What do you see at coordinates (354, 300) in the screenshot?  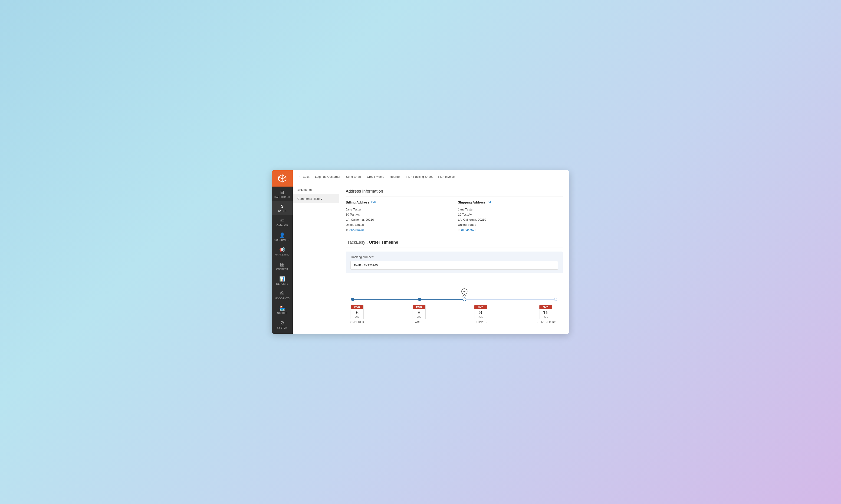 I see `dot-ordered` at bounding box center [354, 300].